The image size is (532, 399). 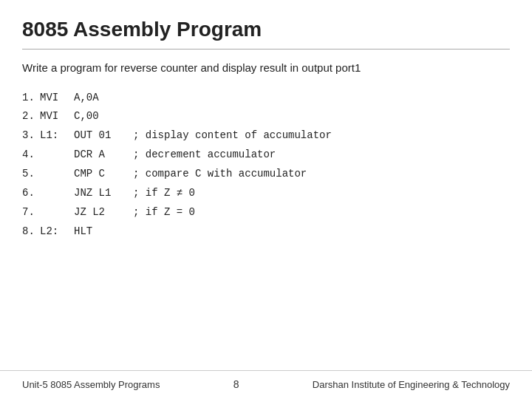 I want to click on footer-center: 8, so click(x=236, y=384).